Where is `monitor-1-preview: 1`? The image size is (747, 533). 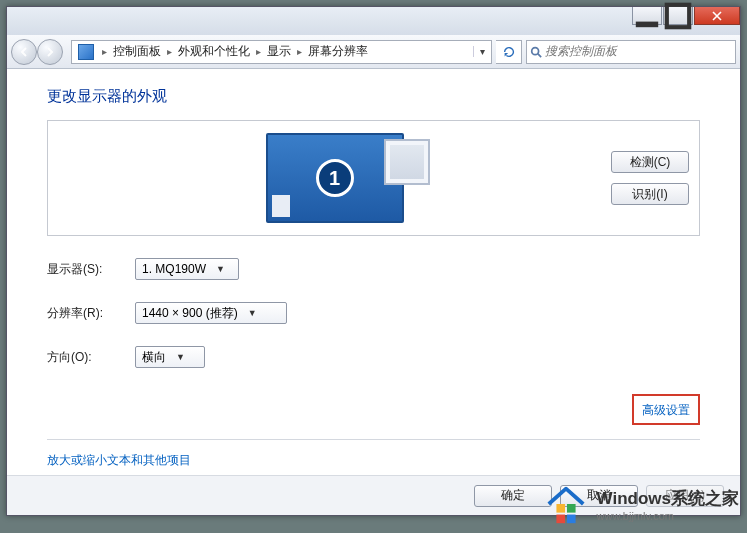 monitor-1-preview: 1 is located at coordinates (335, 178).